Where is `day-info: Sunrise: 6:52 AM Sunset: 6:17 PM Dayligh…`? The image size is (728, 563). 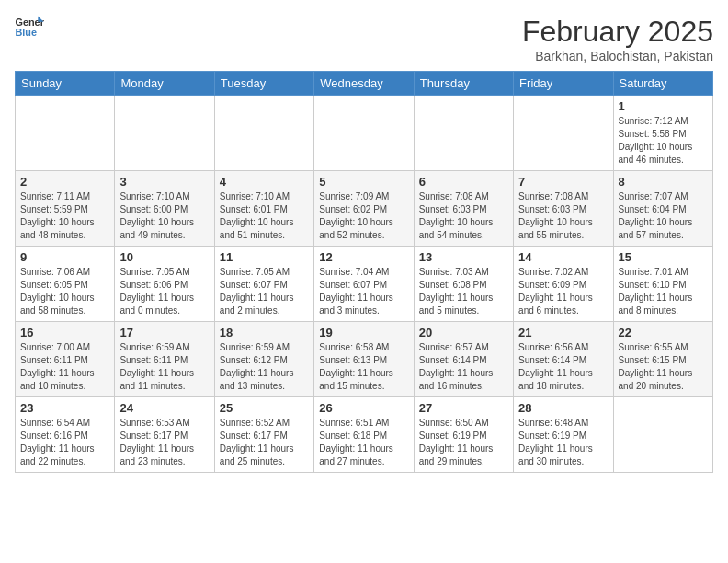 day-info: Sunrise: 6:52 AM Sunset: 6:17 PM Dayligh… is located at coordinates (265, 442).